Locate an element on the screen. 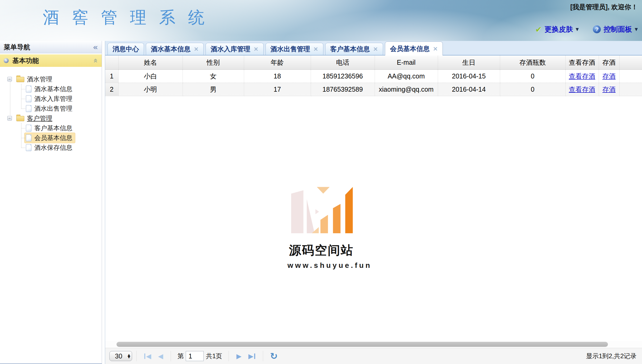  tree-item-wine-sale: 酒水出售管理 is located at coordinates (64, 108).